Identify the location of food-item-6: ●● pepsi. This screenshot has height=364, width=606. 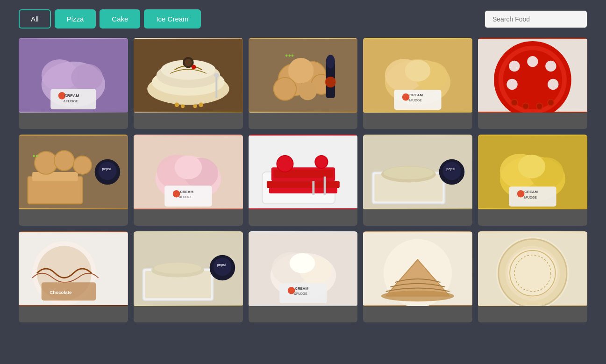
(73, 180).